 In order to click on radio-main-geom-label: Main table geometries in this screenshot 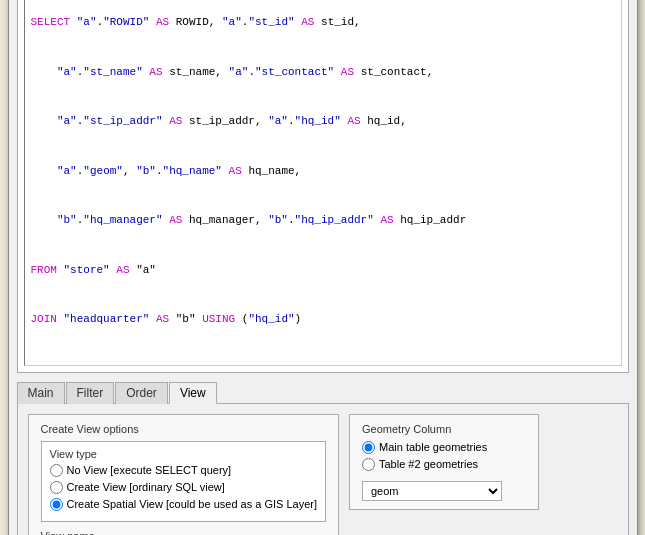, I will do `click(433, 447)`.